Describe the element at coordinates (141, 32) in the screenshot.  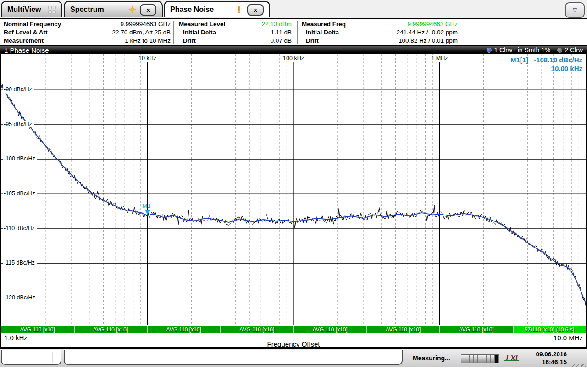
I see `header-value: 22.70 dBm, Att 25 dB` at that location.